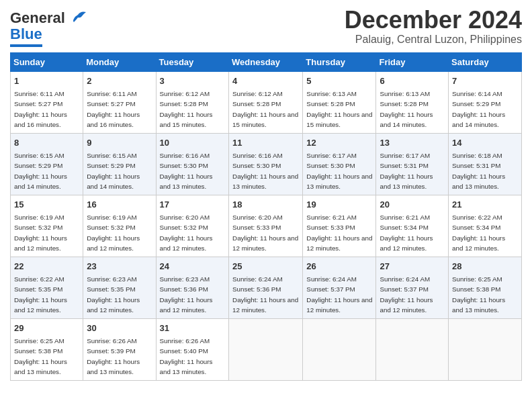  I want to click on calendar-cell: 7 Sunrise: 6:14 AMSunset: 5:29 PMDayligh…, so click(485, 103).